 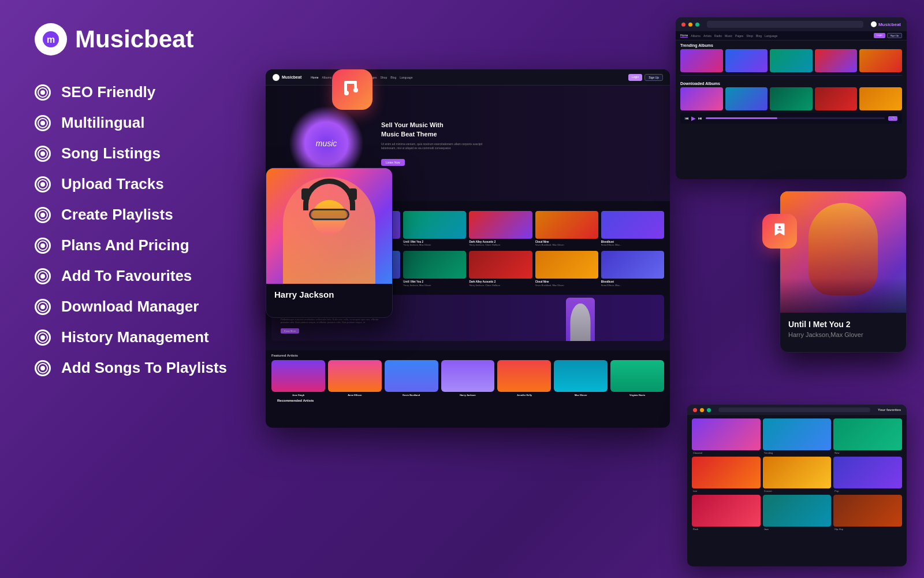 What do you see at coordinates (314, 77) in the screenshot?
I see `nav-home: Home` at bounding box center [314, 77].